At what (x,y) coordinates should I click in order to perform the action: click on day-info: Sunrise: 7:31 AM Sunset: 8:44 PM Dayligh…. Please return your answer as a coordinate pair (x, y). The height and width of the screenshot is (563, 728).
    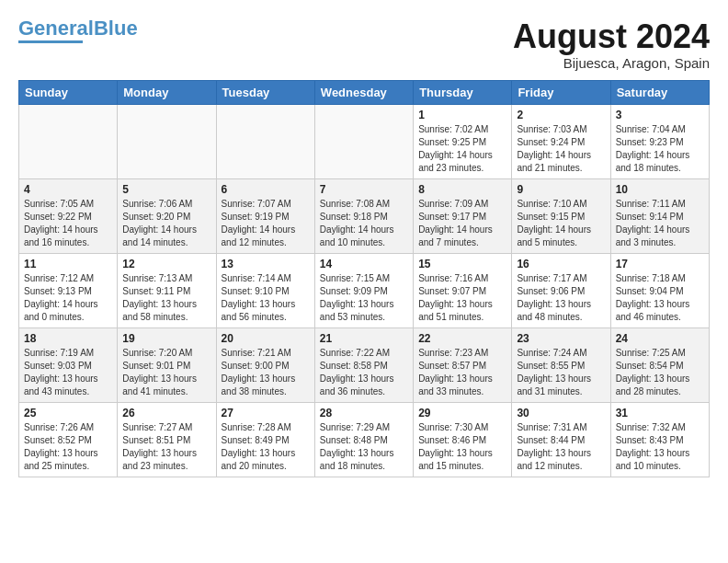
    Looking at the image, I should click on (561, 447).